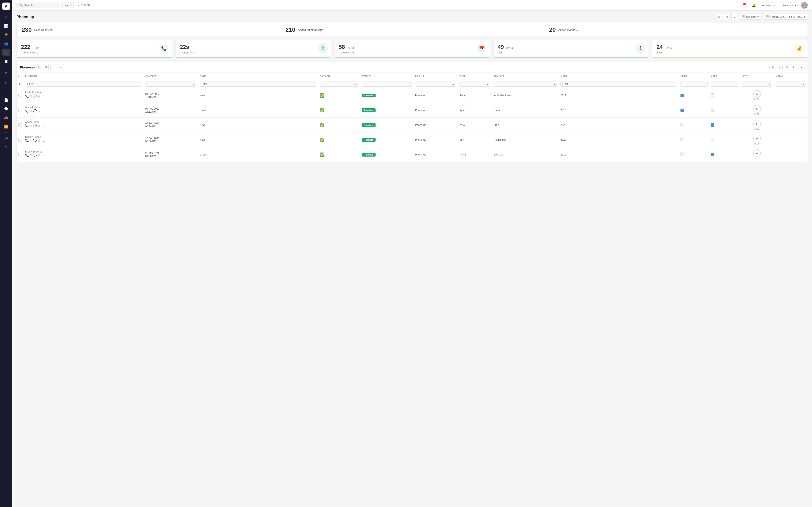 This screenshot has height=507, width=812. What do you see at coordinates (6, 82) in the screenshot?
I see `split-icon: ⇄` at bounding box center [6, 82].